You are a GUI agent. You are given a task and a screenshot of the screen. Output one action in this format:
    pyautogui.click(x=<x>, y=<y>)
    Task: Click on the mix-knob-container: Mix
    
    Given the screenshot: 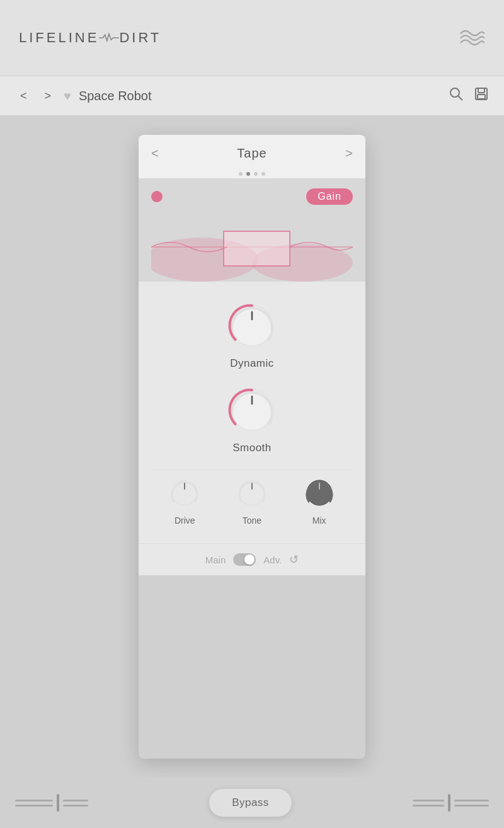 What is the action you would take?
    pyautogui.click(x=319, y=501)
    